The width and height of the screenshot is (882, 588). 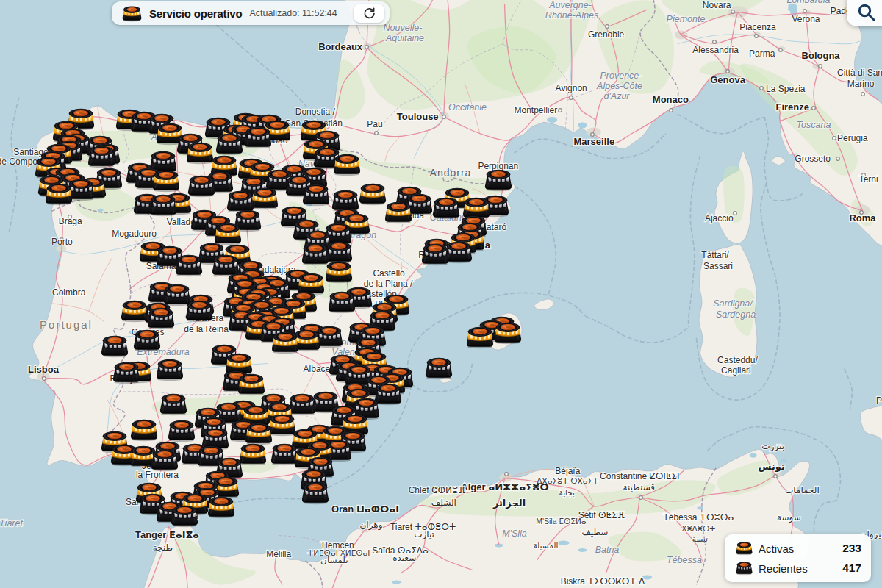 What do you see at coordinates (792, 107) in the screenshot?
I see `map-label: Firenze` at bounding box center [792, 107].